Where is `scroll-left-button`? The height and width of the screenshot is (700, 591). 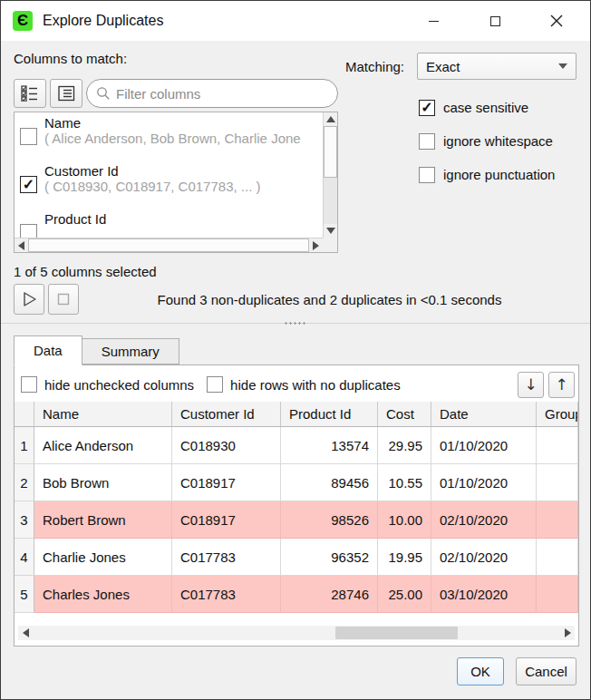
scroll-left-button is located at coordinates (22, 245).